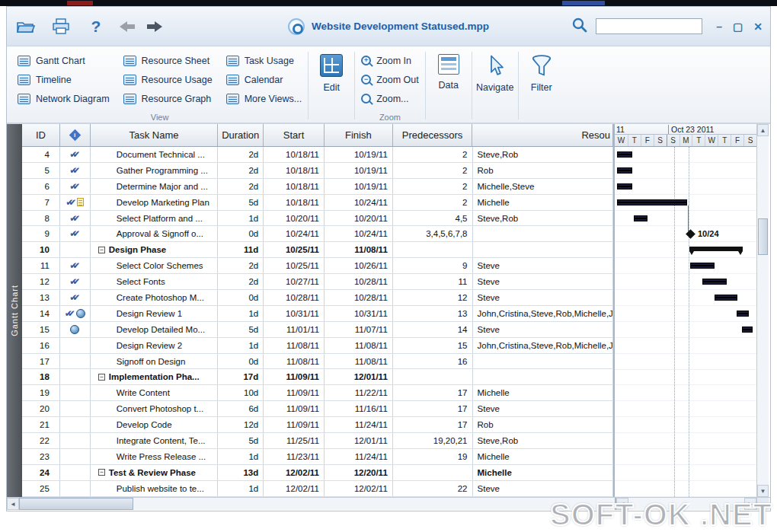 The image size is (777, 532). Describe the element at coordinates (294, 135) in the screenshot. I see `column-header-start: Start` at that location.